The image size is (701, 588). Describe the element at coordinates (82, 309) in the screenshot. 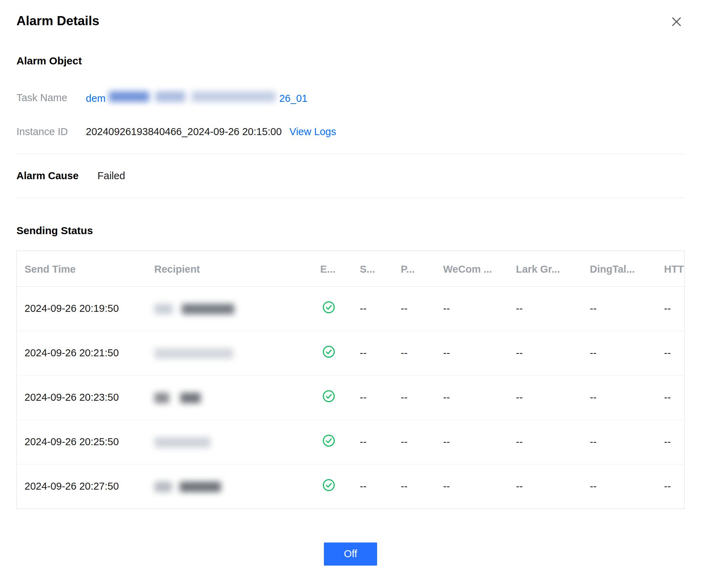

I see `send-time-cell: 2024-09-26 20:19:50` at that location.